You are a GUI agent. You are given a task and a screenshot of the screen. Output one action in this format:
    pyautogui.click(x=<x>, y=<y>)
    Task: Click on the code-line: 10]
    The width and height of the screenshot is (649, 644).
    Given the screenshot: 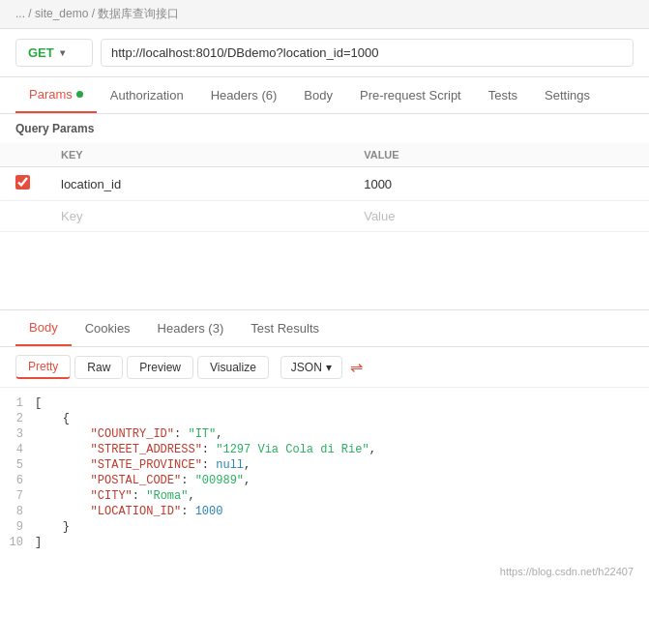 What is the action you would take?
    pyautogui.click(x=325, y=542)
    